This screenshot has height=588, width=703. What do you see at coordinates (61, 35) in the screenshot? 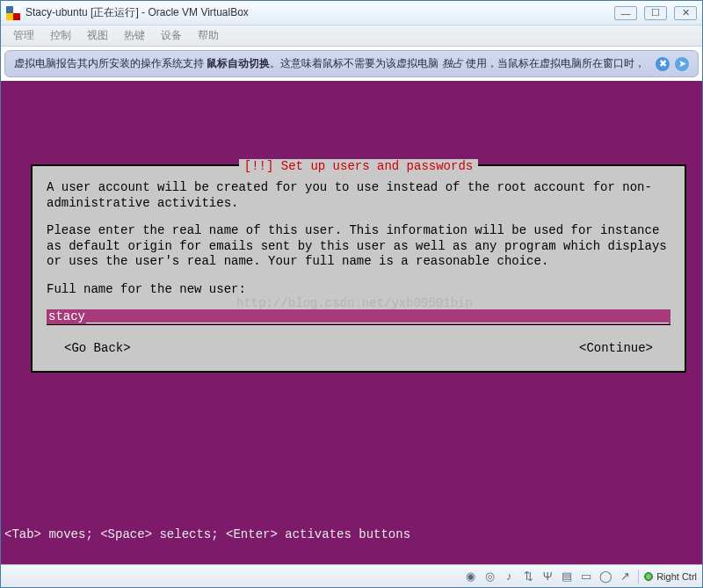
I see `menu-control: 控制` at bounding box center [61, 35].